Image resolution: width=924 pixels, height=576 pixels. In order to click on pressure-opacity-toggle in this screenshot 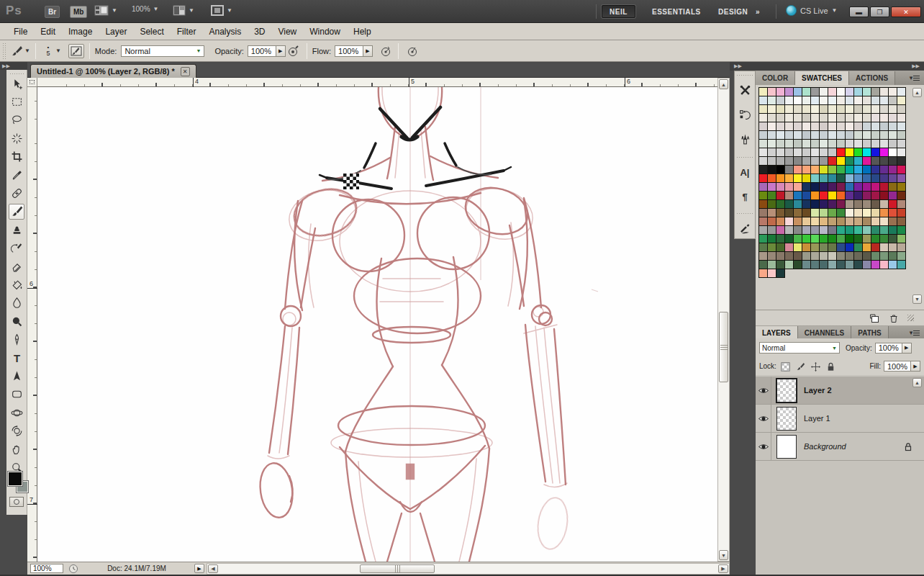, I will do `click(294, 51)`.